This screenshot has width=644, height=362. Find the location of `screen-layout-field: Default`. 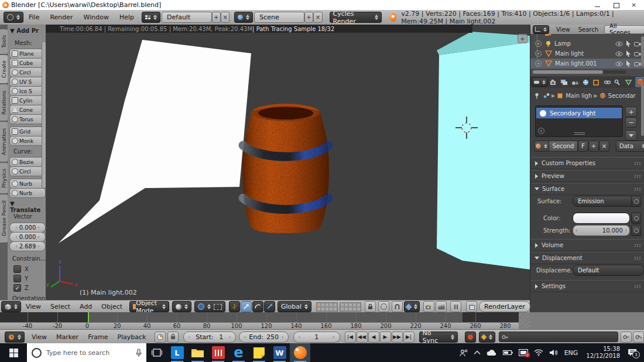

screen-layout-field: Default is located at coordinates (187, 18).